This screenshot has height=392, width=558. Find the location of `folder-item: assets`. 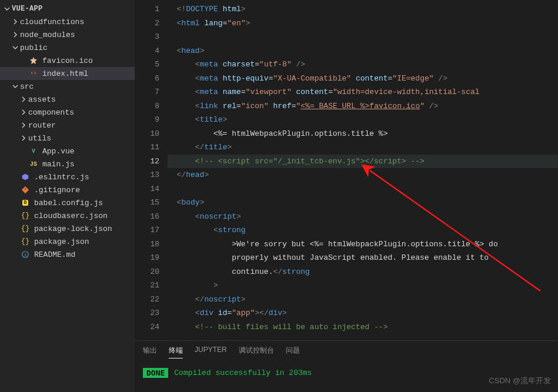

folder-item: assets is located at coordinates (67, 99).